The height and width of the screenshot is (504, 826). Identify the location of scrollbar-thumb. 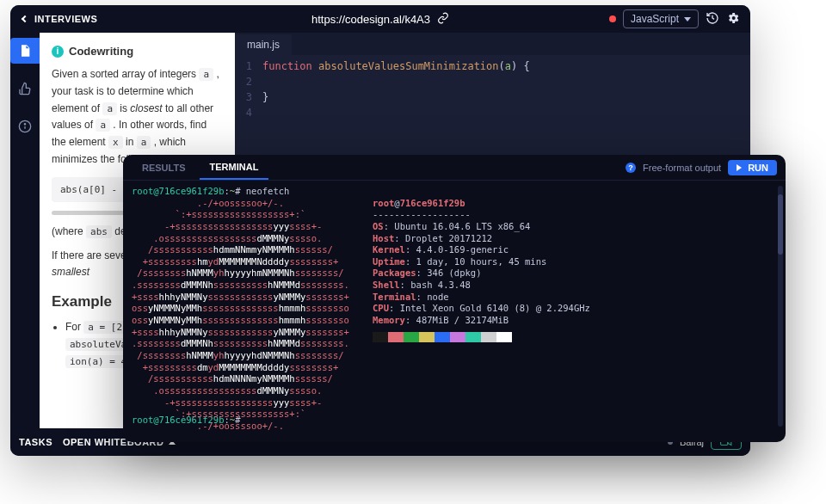
(780, 224).